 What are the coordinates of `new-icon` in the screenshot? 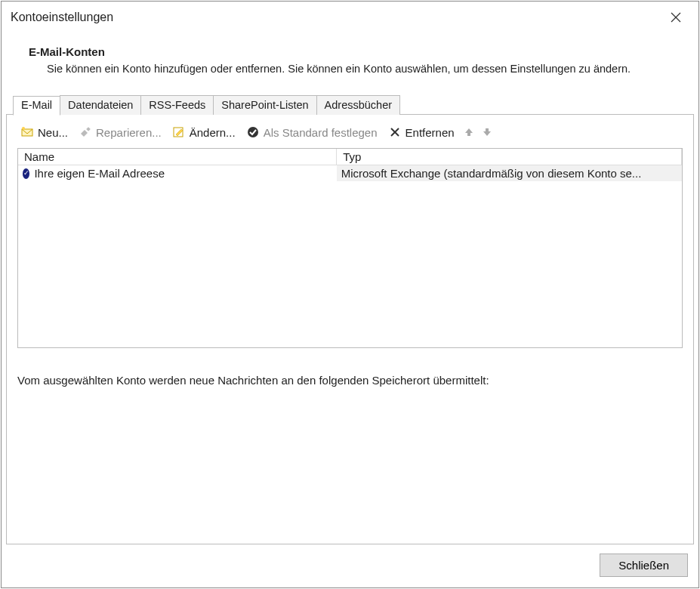 It's located at (27, 132).